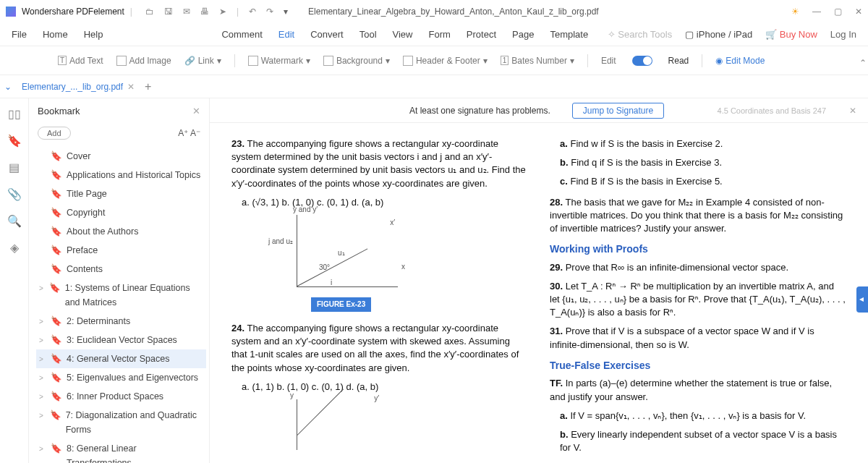 This screenshot has height=463, width=868. Describe the element at coordinates (446, 61) in the screenshot. I see `header-footer-button: Header & Footer ▾` at that location.